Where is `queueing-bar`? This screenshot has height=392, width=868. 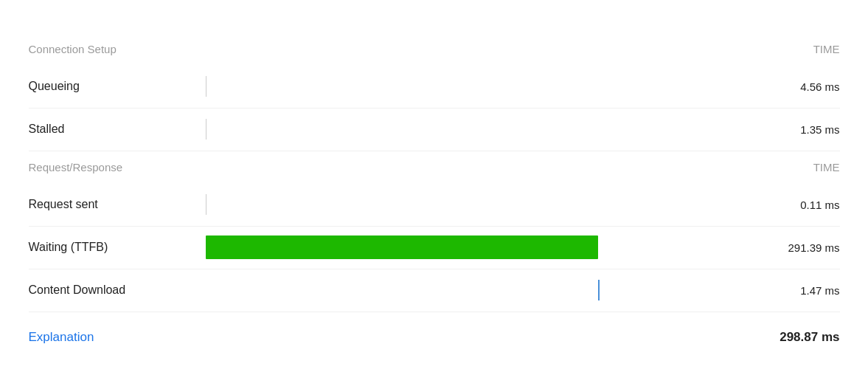 queueing-bar is located at coordinates (479, 87).